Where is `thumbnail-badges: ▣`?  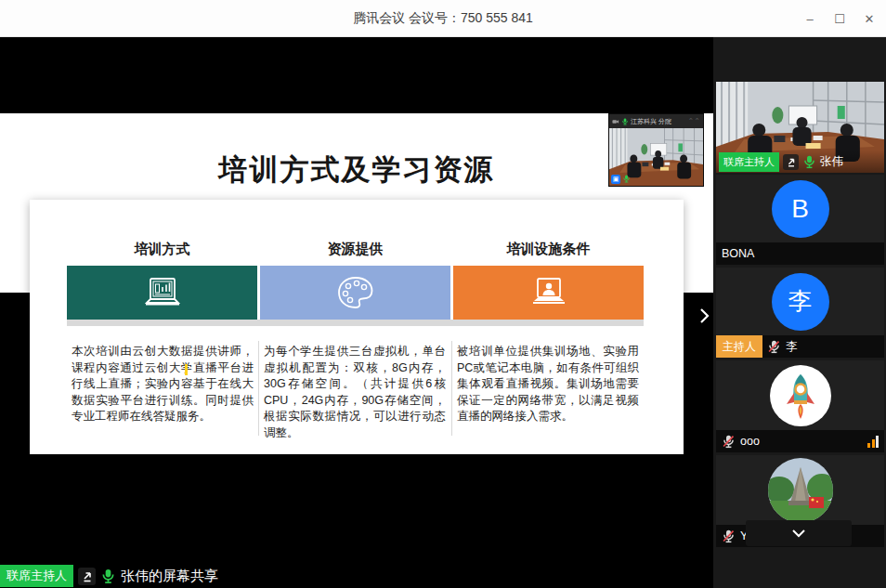
thumbnail-badges: ▣ is located at coordinates (620, 178).